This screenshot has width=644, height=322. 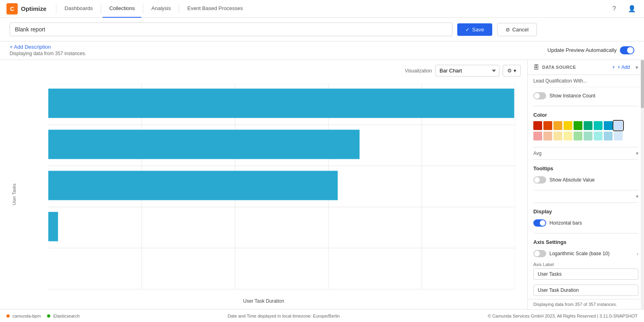 I want to click on display-header: Display, so click(x=586, y=210).